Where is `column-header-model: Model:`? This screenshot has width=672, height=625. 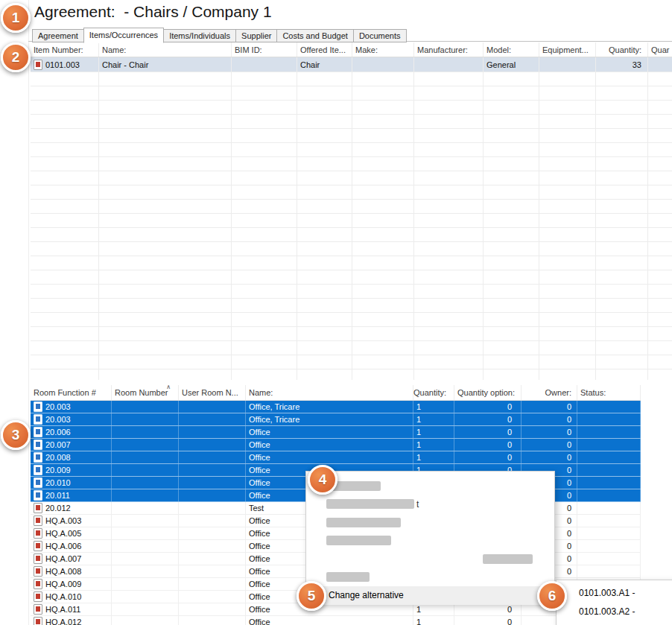
column-header-model: Model: is located at coordinates (511, 49).